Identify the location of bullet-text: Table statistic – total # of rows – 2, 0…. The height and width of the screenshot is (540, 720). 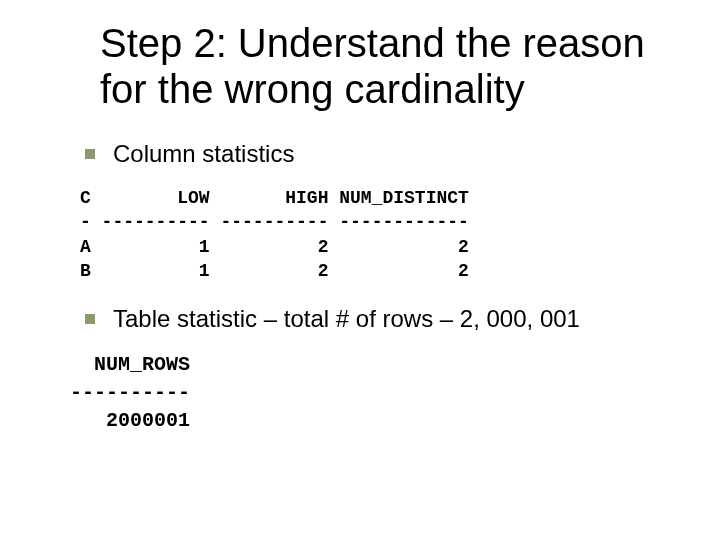
(346, 319).